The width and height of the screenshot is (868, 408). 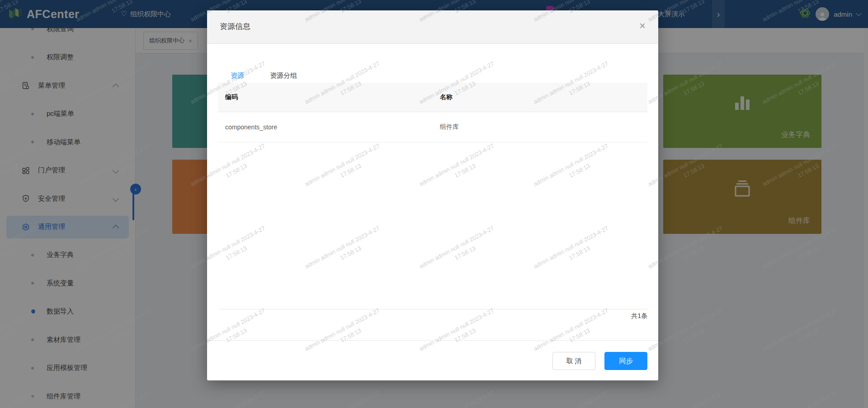 What do you see at coordinates (433, 361) in the screenshot?
I see `modal-footer: 取 消 同步` at bounding box center [433, 361].